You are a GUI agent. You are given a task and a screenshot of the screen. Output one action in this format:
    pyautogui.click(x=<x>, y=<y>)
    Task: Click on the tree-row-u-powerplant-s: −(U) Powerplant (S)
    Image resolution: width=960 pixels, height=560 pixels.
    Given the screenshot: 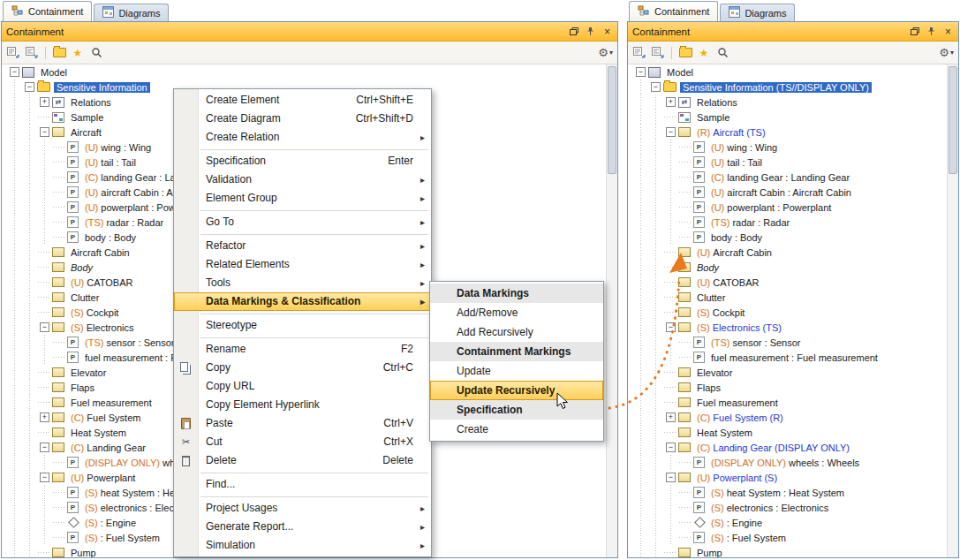 What is the action you would take?
    pyautogui.click(x=788, y=477)
    